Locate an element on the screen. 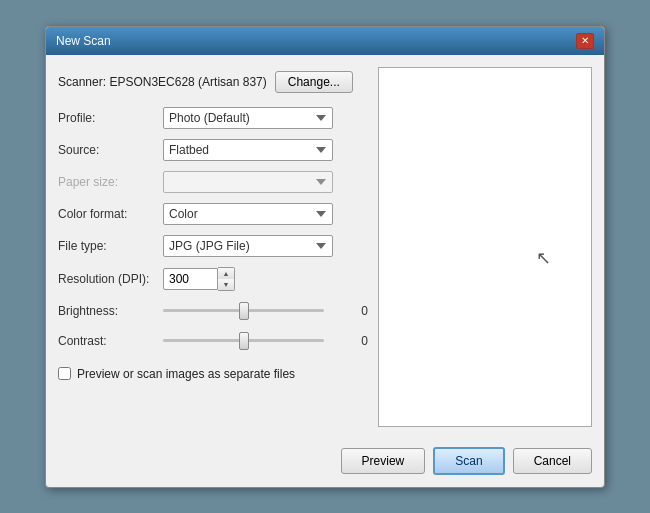  paper-size-label: Paper size: is located at coordinates (110, 182).